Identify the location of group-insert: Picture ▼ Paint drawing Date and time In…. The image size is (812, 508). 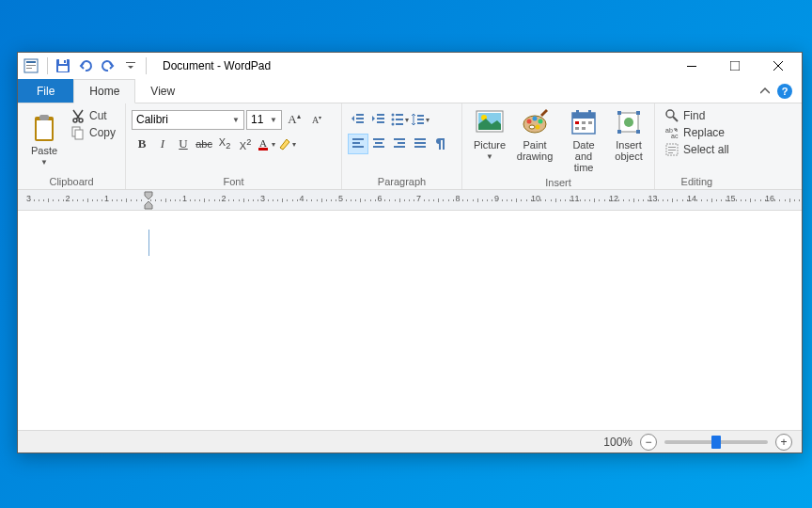
(558, 147).